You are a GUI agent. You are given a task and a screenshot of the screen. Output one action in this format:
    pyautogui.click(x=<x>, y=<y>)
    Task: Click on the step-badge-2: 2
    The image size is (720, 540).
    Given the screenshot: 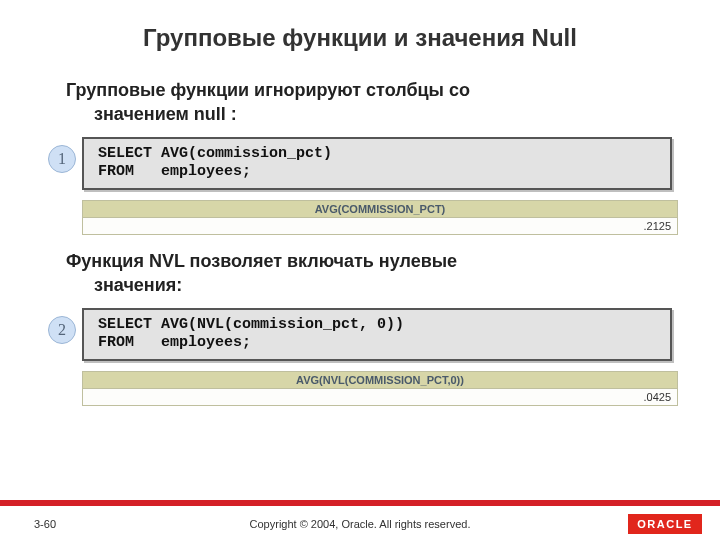 What is the action you would take?
    pyautogui.click(x=62, y=330)
    